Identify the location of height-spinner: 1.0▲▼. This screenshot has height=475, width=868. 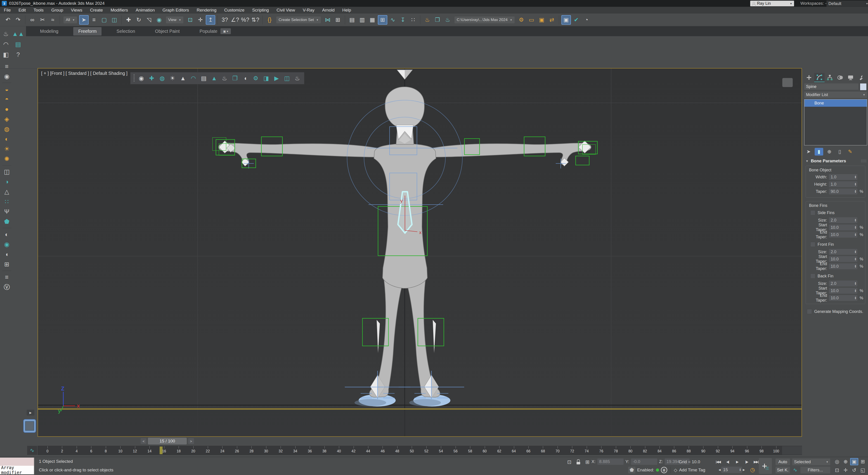
(843, 184).